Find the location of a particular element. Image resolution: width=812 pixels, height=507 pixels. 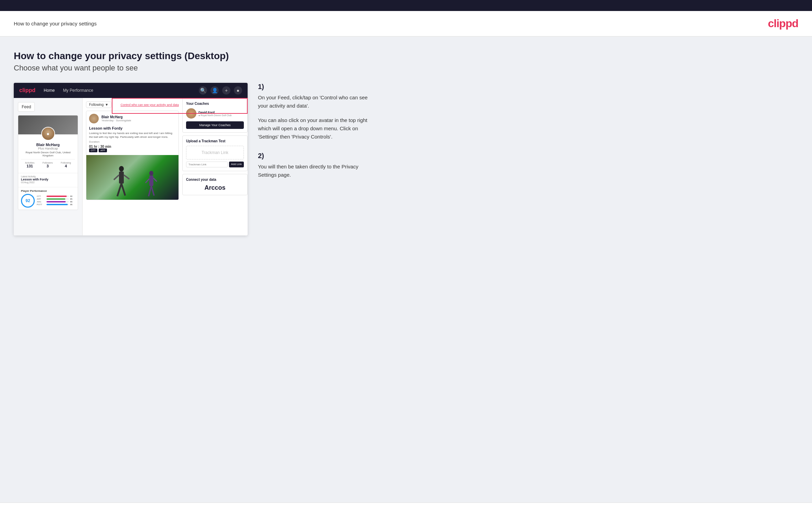

manage-coaches-button: Manage Your Coaches is located at coordinates (215, 125).